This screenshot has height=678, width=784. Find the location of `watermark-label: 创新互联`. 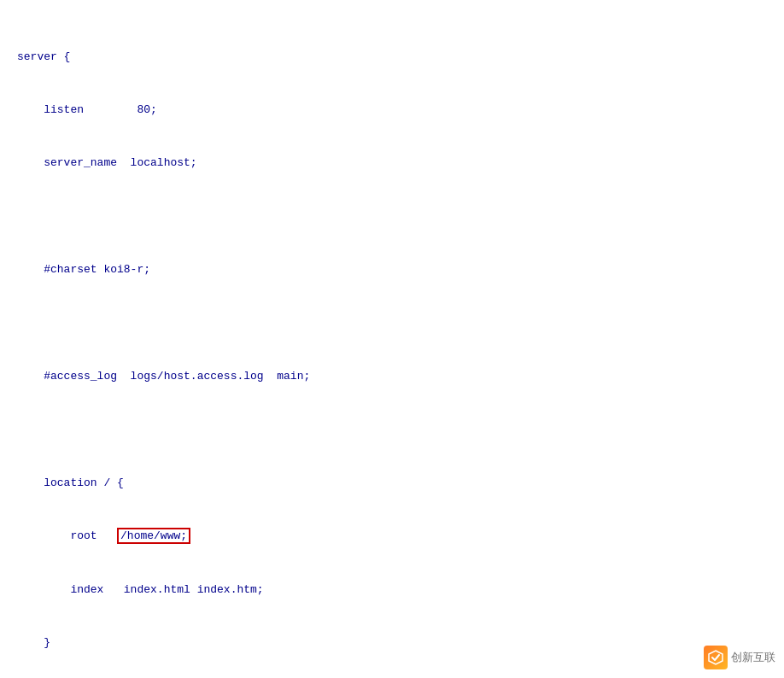

watermark-label: 创新互联 is located at coordinates (753, 658).